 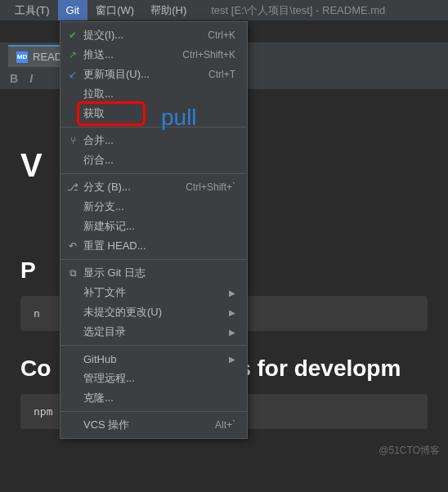 What do you see at coordinates (154, 55) in the screenshot?
I see `menu-push: ↗ 推送... Ctrl+Shift+K` at bounding box center [154, 55].